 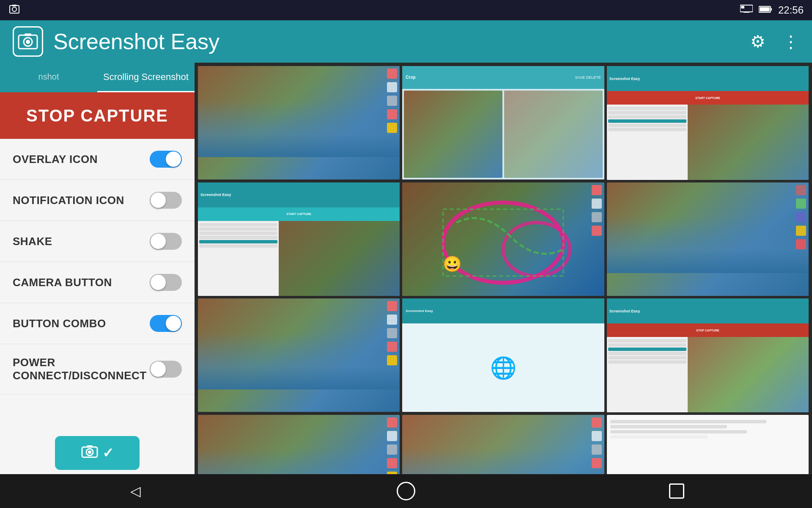 What do you see at coordinates (791, 10) in the screenshot?
I see `time-display: 22:56` at bounding box center [791, 10].